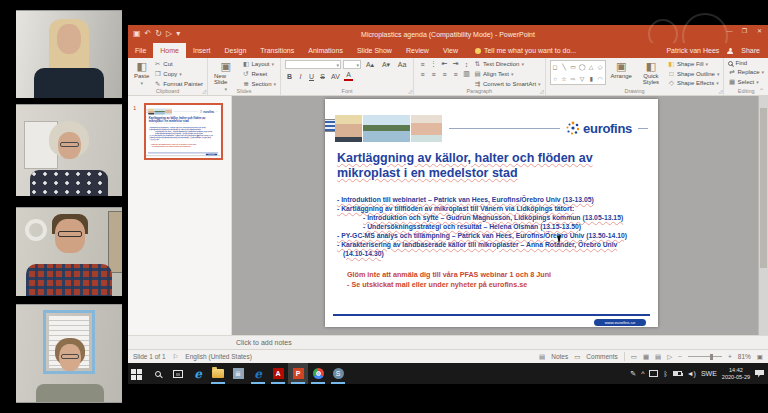  Describe the element at coordinates (560, 356) in the screenshot. I see `notes-toggle: Notes` at that location.